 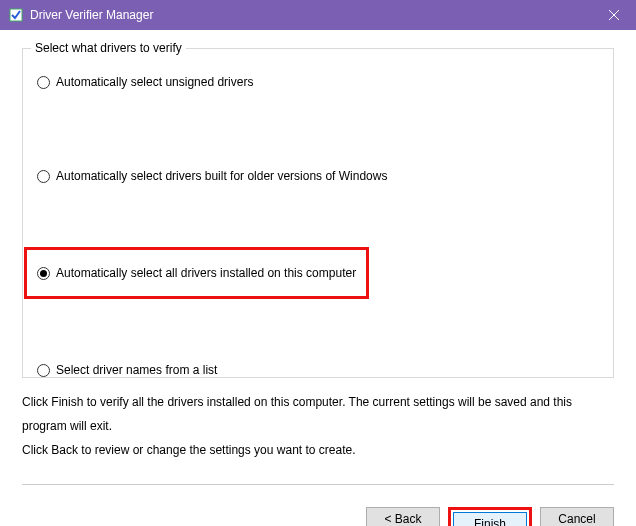 I want to click on cancel-button: Cancel, so click(x=577, y=516).